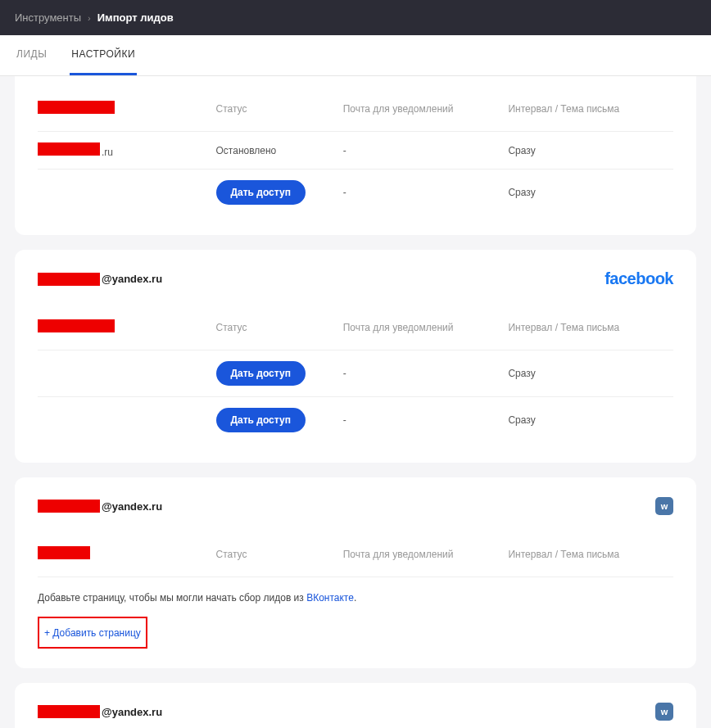  Describe the element at coordinates (31, 56) in the screenshot. I see `tab-leads: ЛИДЫ` at that location.